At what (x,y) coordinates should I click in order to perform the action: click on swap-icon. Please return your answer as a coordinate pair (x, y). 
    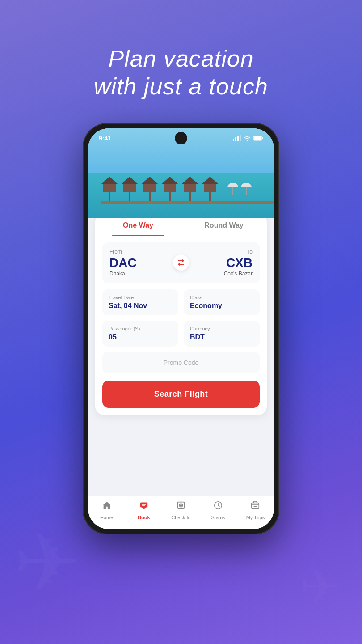
    Looking at the image, I should click on (181, 263).